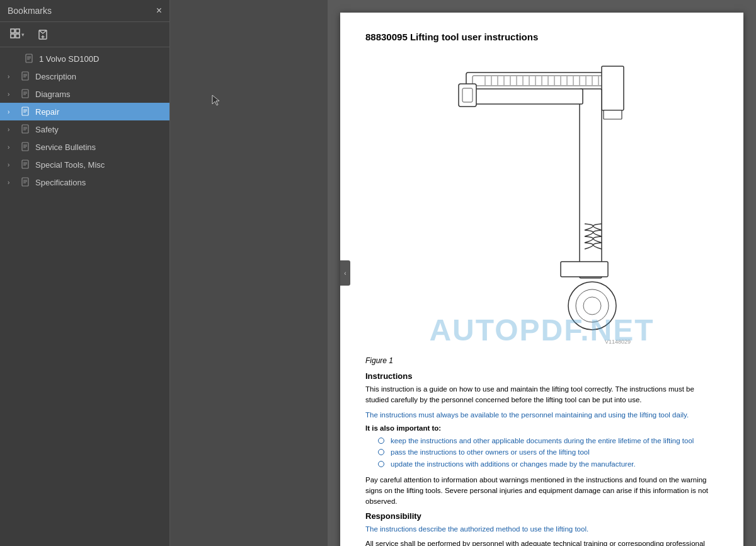 The height and width of the screenshot is (546, 756). I want to click on grid-icon, so click(15, 34).